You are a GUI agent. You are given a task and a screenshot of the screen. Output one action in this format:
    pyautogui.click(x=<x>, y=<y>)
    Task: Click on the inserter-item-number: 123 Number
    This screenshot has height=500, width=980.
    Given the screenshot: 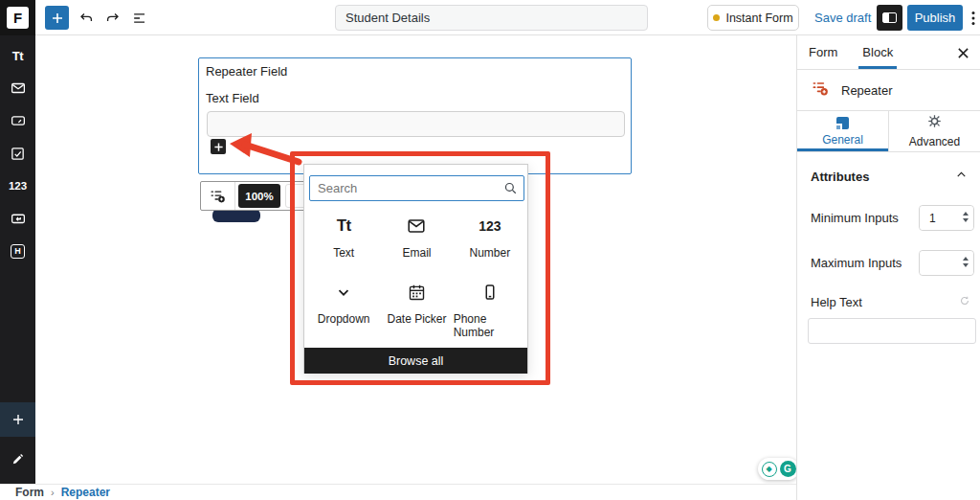 What is the action you would take?
    pyautogui.click(x=490, y=238)
    